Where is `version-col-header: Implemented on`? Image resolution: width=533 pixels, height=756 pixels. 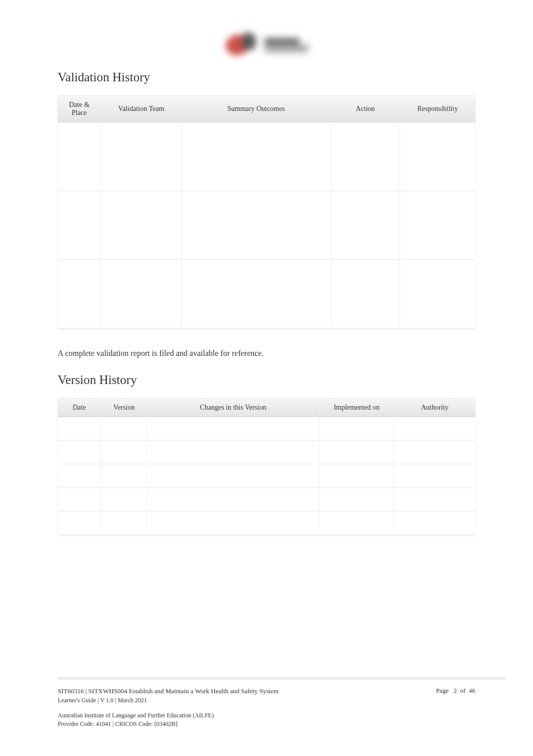 version-col-header: Implemented on is located at coordinates (356, 408).